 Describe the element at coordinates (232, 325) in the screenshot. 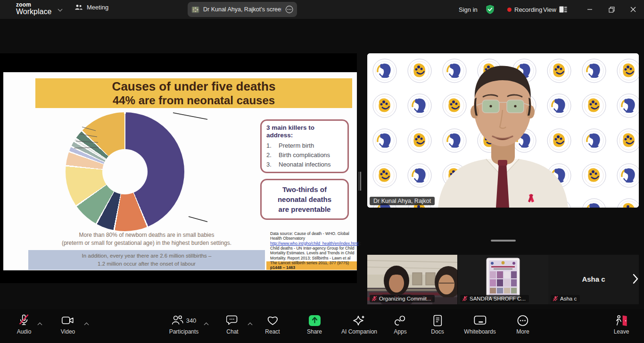

I see `chat-button: Chat` at that location.